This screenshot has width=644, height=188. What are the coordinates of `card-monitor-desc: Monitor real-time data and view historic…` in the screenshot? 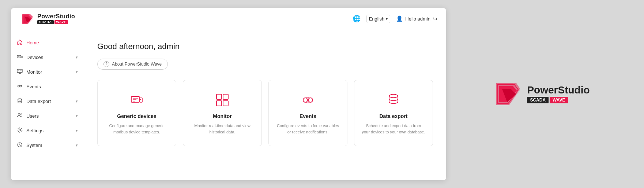 It's located at (222, 129).